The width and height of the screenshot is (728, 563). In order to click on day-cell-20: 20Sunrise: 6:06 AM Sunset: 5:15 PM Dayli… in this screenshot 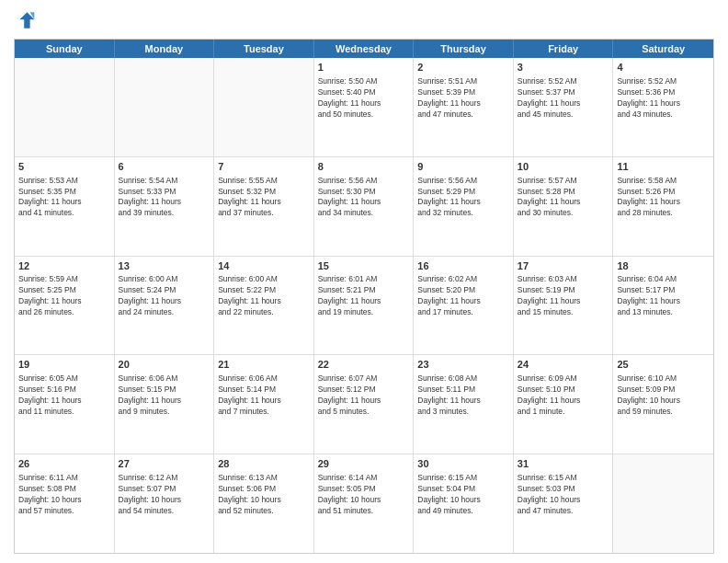, I will do `click(165, 405)`.